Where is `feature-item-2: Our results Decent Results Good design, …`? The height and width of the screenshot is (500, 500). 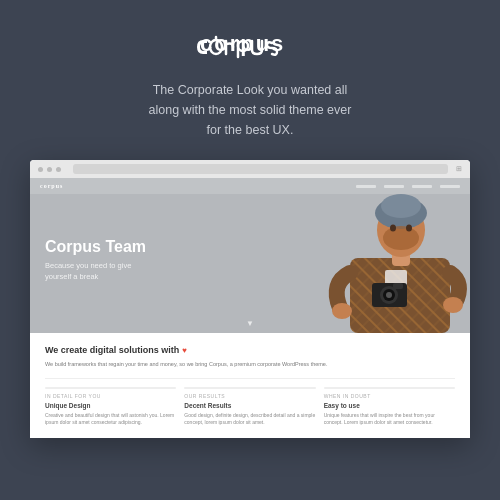
feature-item-2: Our results Decent Results Good design, … is located at coordinates (250, 406).